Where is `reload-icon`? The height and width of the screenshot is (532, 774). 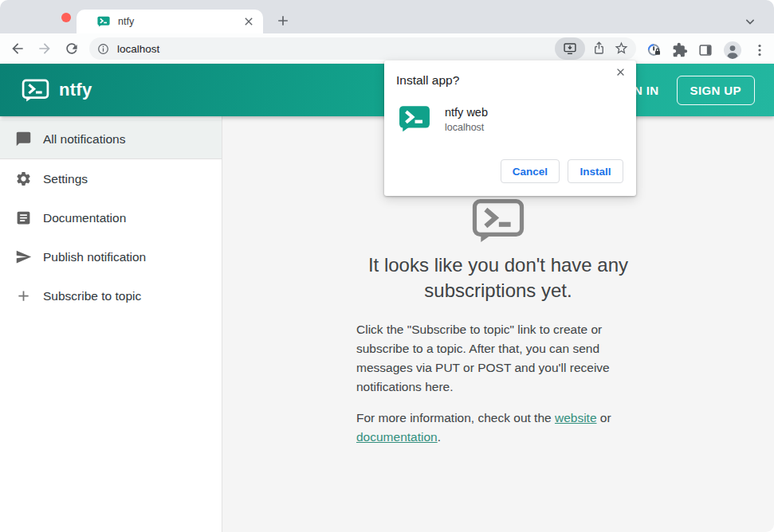
reload-icon is located at coordinates (72, 49).